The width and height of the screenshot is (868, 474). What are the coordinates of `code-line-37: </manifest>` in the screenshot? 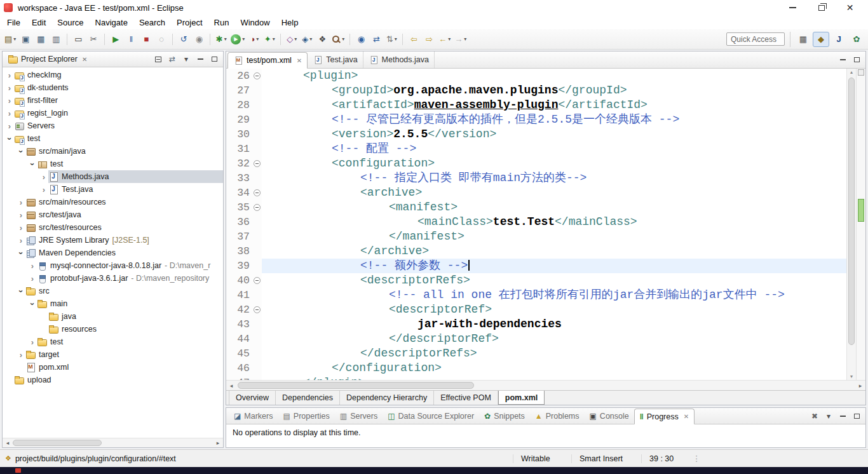 It's located at (554, 236).